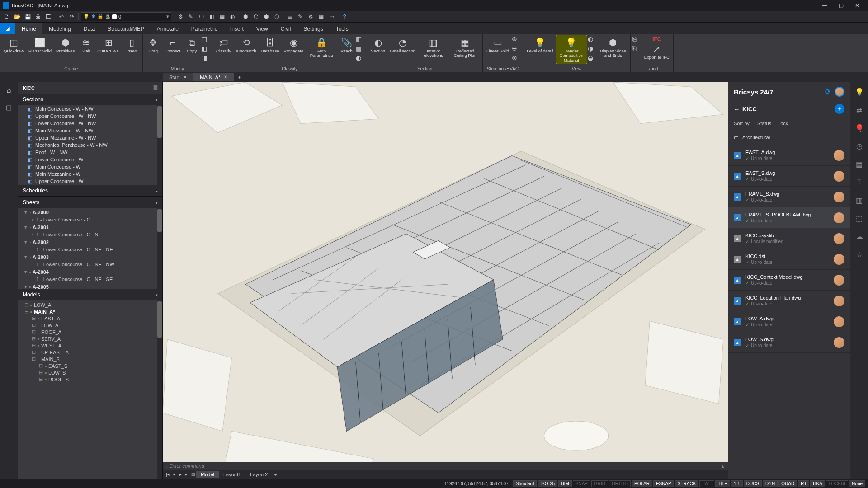  I want to click on text-icon: T, so click(859, 182).